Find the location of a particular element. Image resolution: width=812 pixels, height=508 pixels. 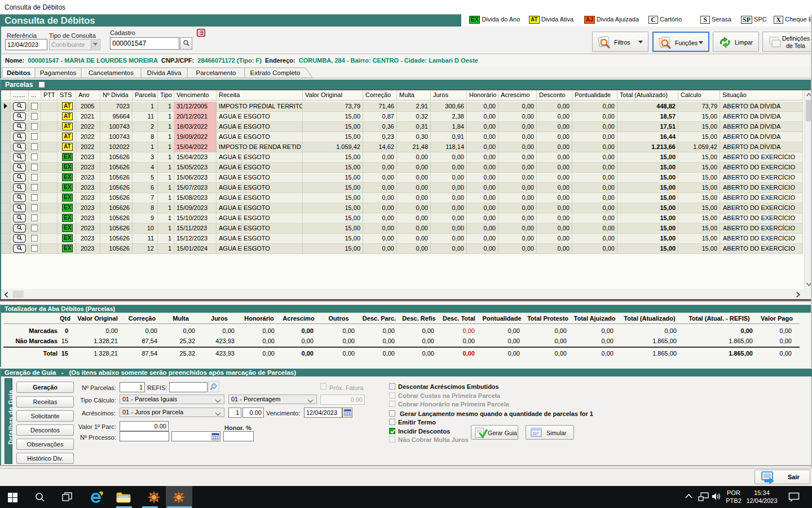

svg-text: Débitos is located at coordinates (19, 73).